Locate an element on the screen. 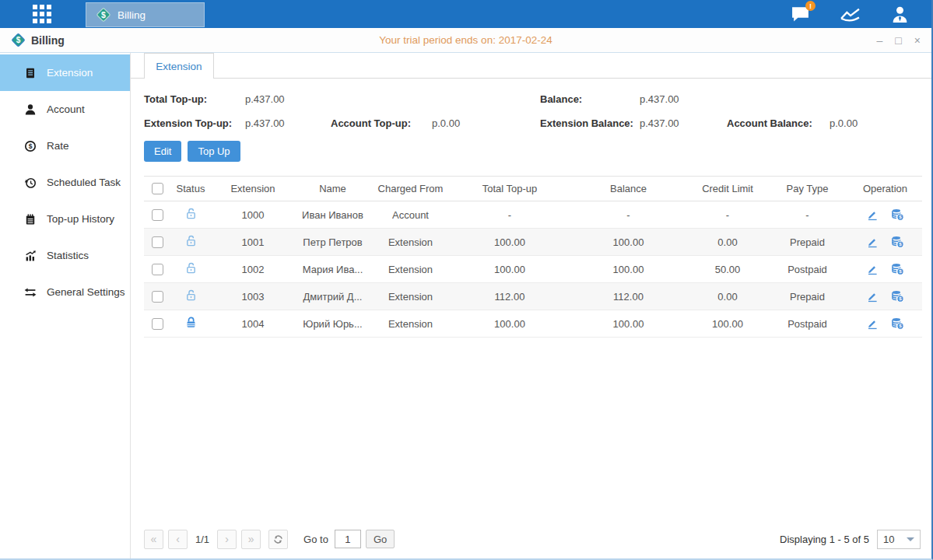 This screenshot has width=933, height=560. edit-button: Edit is located at coordinates (163, 151).